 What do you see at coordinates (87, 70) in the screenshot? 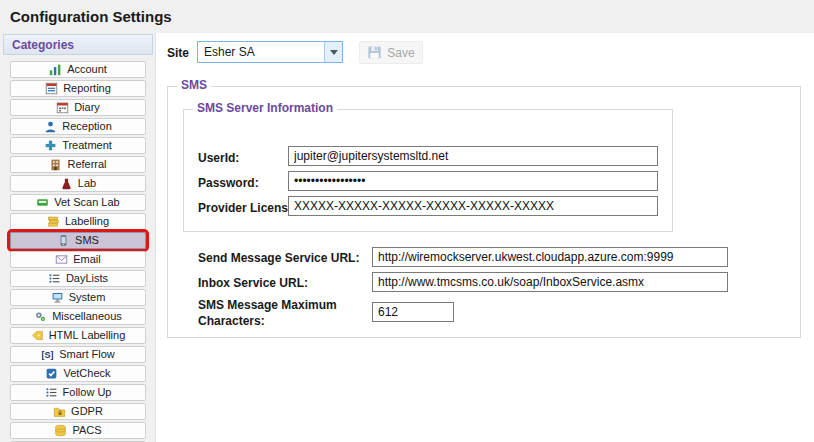
I see `sidebar-item-label: Account` at bounding box center [87, 70].